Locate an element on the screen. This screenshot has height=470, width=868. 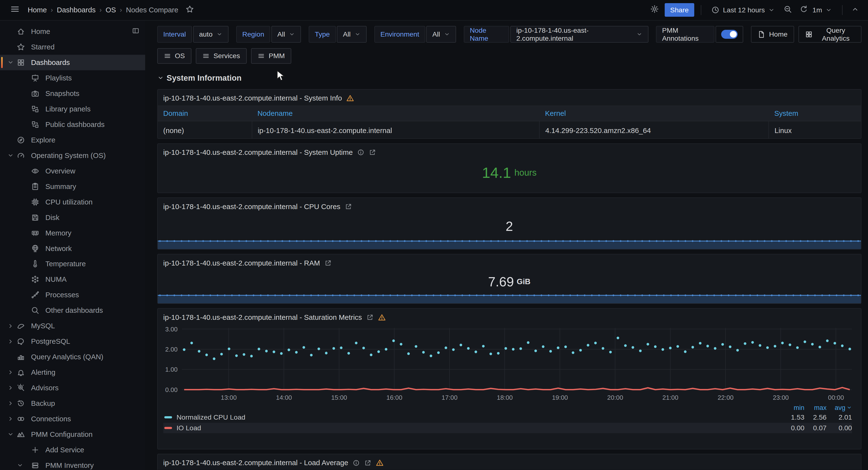
favorite-star-button is located at coordinates (190, 10).